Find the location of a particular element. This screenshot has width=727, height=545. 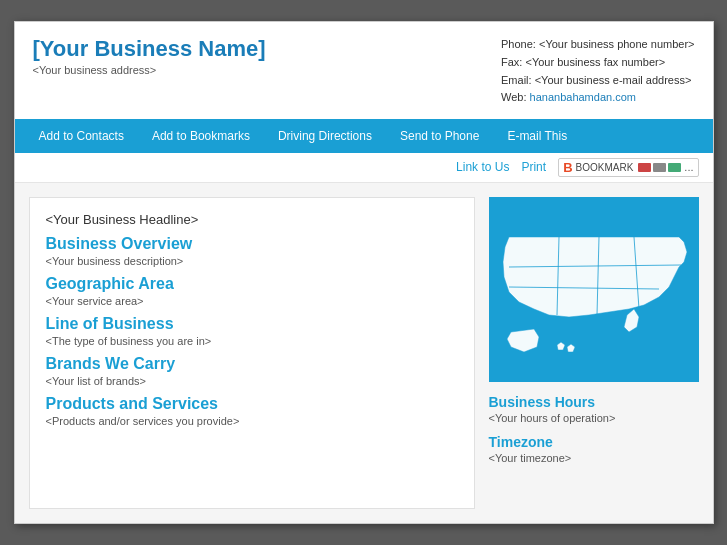

section-heading-geo: Geographic Area is located at coordinates (252, 284).